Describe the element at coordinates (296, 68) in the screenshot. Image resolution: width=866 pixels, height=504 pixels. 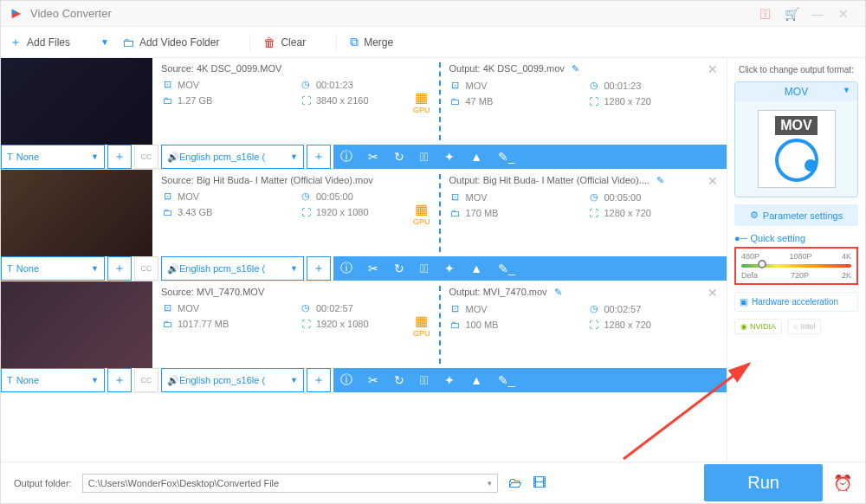
I see `source-label: Source: 4K DSC_0099.MOV` at that location.